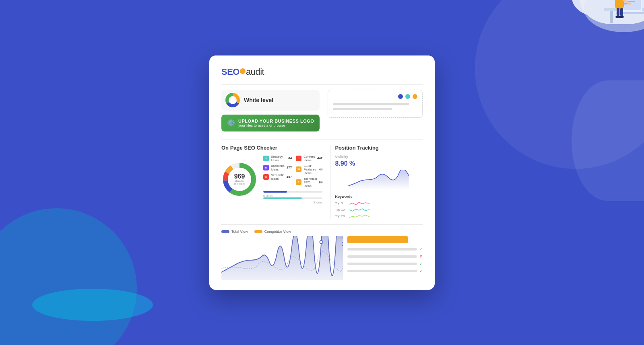 This screenshot has height=345, width=644. Describe the element at coordinates (310, 170) in the screenshot. I see `idea-label-serp: SERP Features Ideas` at that location.